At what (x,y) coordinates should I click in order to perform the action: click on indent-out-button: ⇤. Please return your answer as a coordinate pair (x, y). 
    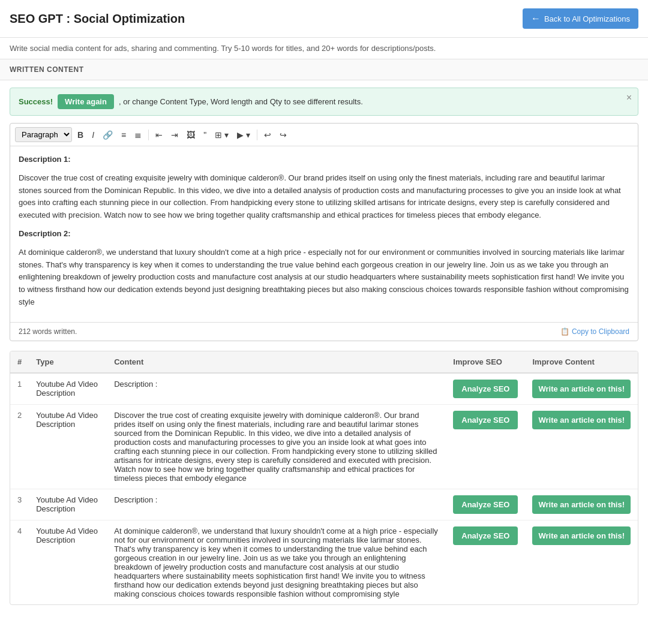
    Looking at the image, I should click on (159, 135).